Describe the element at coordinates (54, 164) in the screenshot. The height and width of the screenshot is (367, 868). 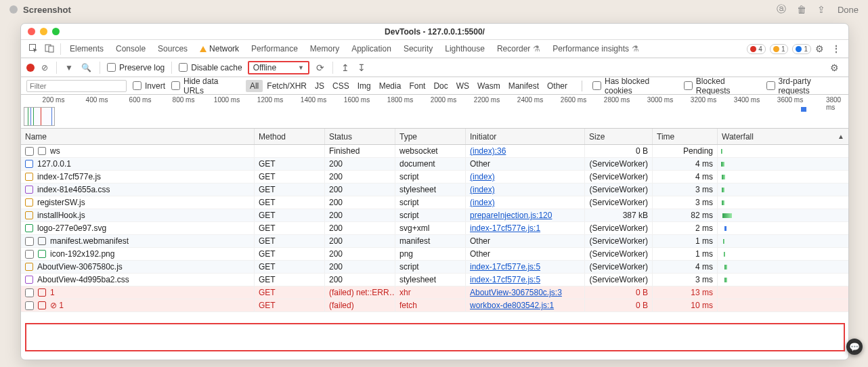
I see `request-name: 127.0.0.1` at that location.